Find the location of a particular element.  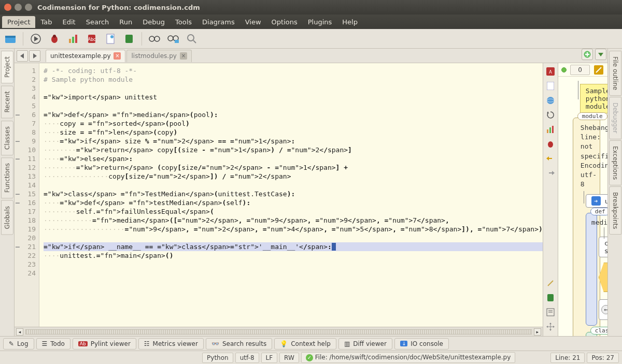

file-tab-listmodules: listmodules.py × is located at coordinates (159, 56).